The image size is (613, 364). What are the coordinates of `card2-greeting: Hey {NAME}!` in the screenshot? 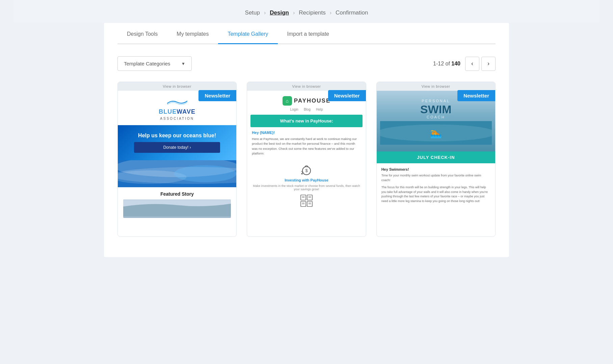 It's located at (306, 133).